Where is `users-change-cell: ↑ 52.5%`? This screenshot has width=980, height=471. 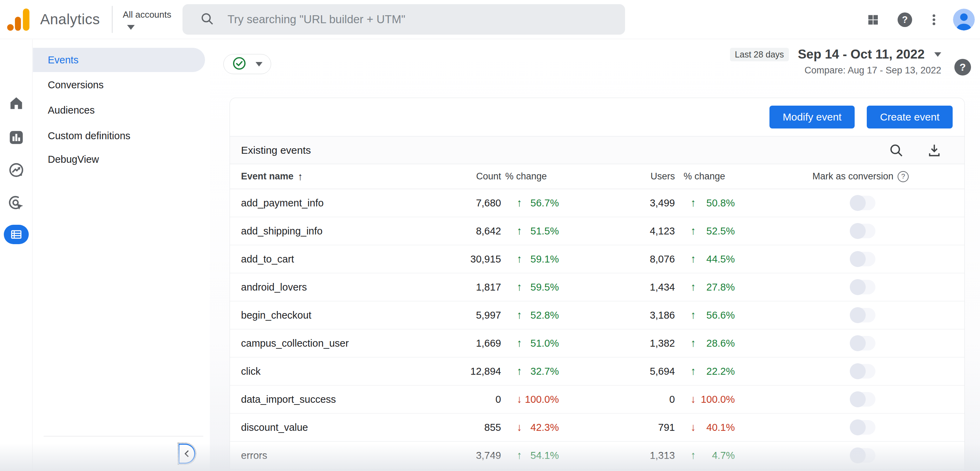
users-change-cell: ↑ 52.5% is located at coordinates (705, 231).